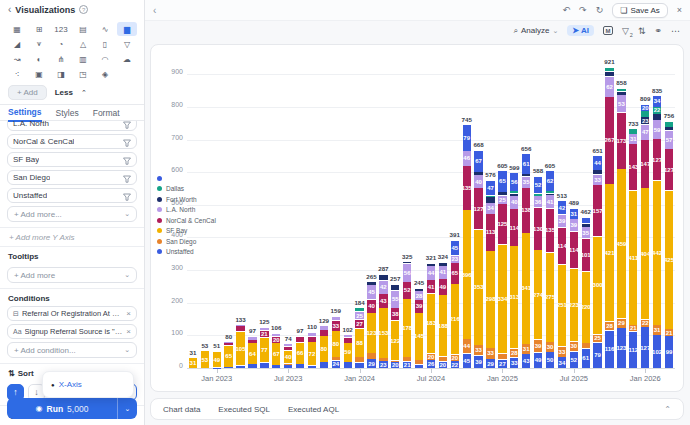 This screenshot has width=690, height=425. Describe the element at coordinates (574, 346) in the screenshot. I see `bar-segment: 30` at that location.